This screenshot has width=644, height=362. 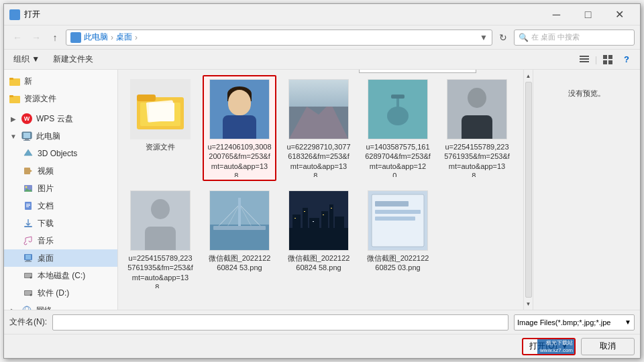 I want to click on scroll-down-button: ▼, so click(x=529, y=304).